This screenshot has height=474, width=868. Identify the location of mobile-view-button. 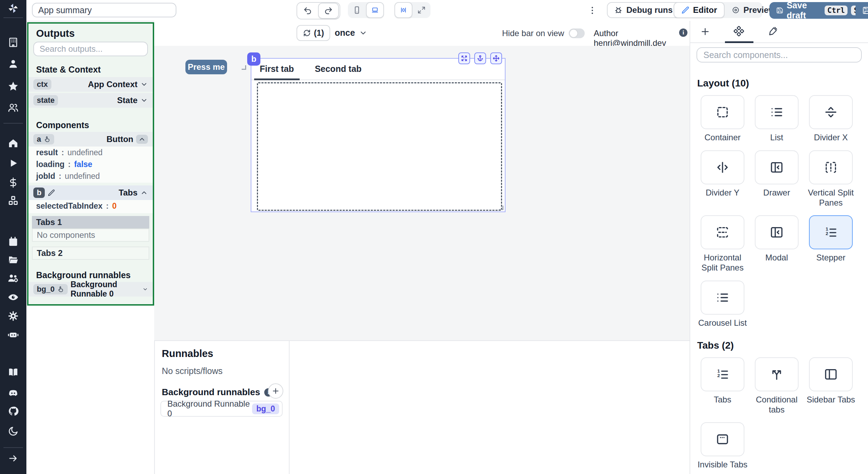
(357, 10).